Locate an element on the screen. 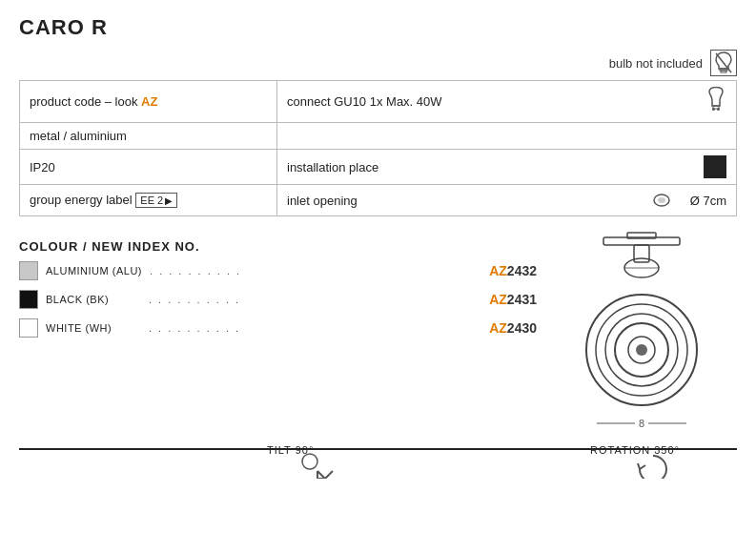 This screenshot has height=553, width=756. bulb-label: bulb not included is located at coordinates (656, 63).